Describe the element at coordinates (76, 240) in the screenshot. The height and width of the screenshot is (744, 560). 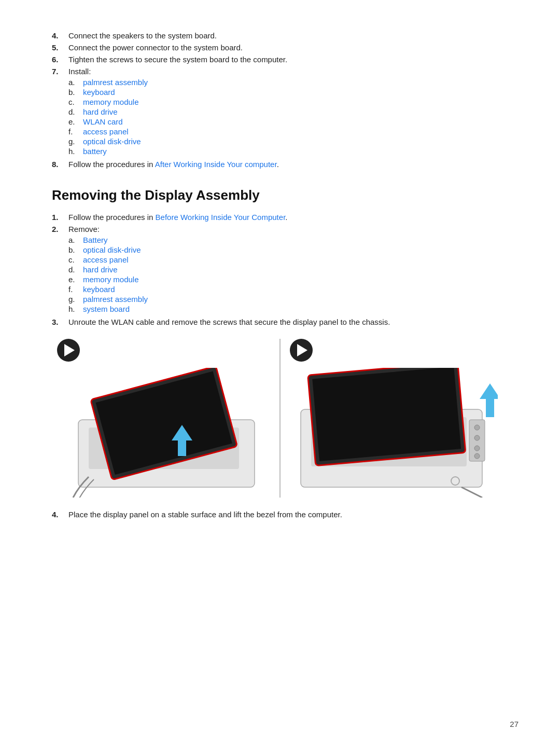
I see `remove-a-label: a.` at that location.